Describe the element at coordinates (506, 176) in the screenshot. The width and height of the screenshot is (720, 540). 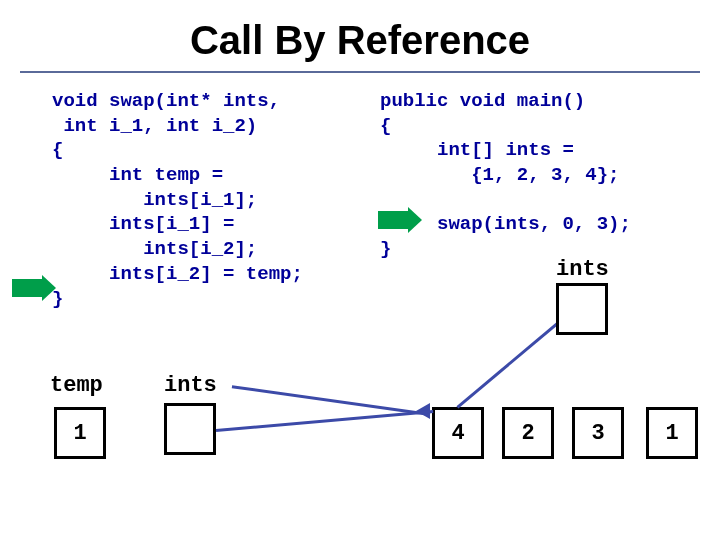
I see `code-right: public void main() { int[] ints = {1, 2,…` at that location.